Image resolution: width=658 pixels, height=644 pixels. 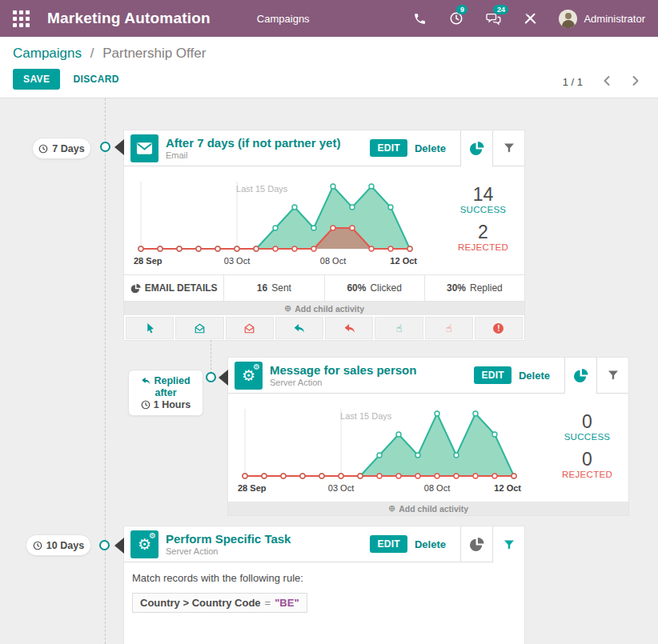 I want to click on success-count: 14, so click(x=483, y=194).